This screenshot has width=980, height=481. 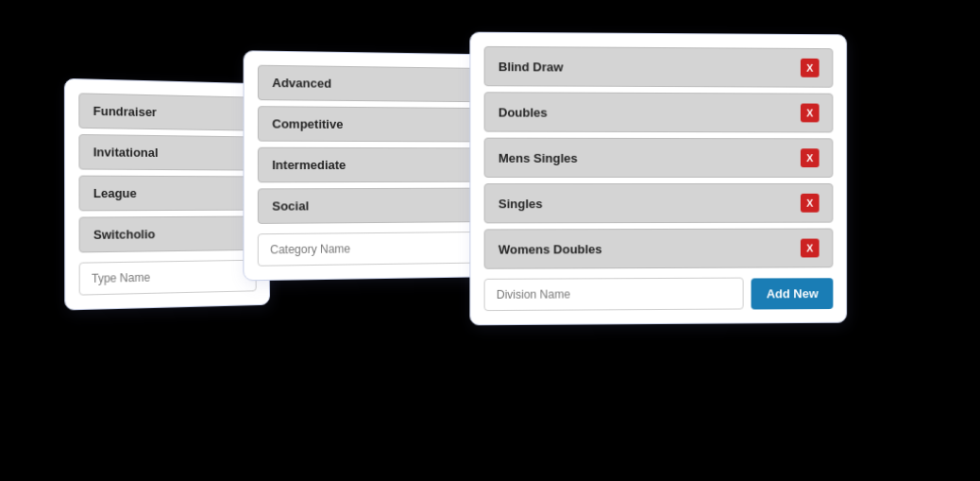 I want to click on item-label: Invitational, so click(x=127, y=152).